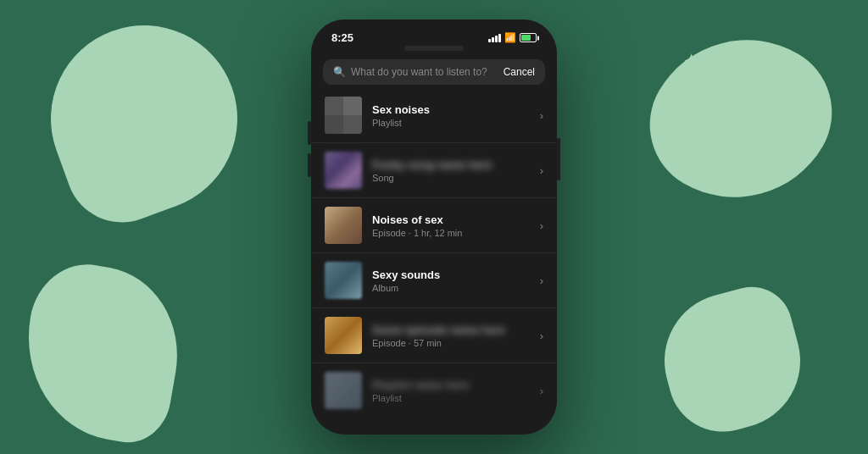 This screenshot has width=868, height=454. I want to click on power-button, so click(559, 159).